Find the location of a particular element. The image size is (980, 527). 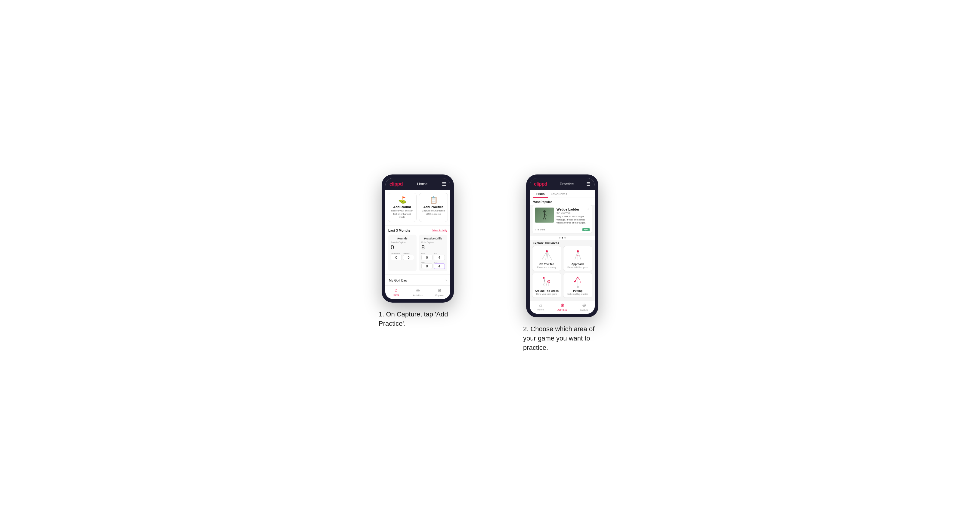

p2-nav-home: ⌂ Home is located at coordinates (540, 307).